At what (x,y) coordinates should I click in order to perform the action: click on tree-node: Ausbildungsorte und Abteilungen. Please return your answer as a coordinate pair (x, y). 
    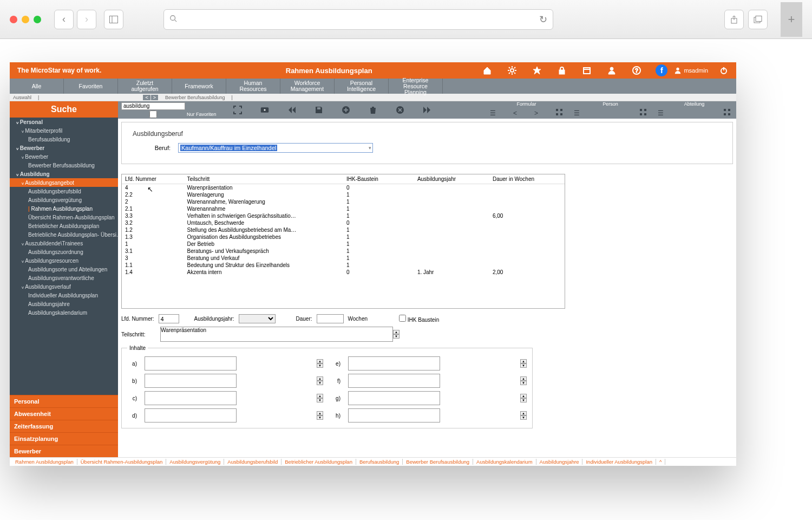
    Looking at the image, I should click on (64, 269).